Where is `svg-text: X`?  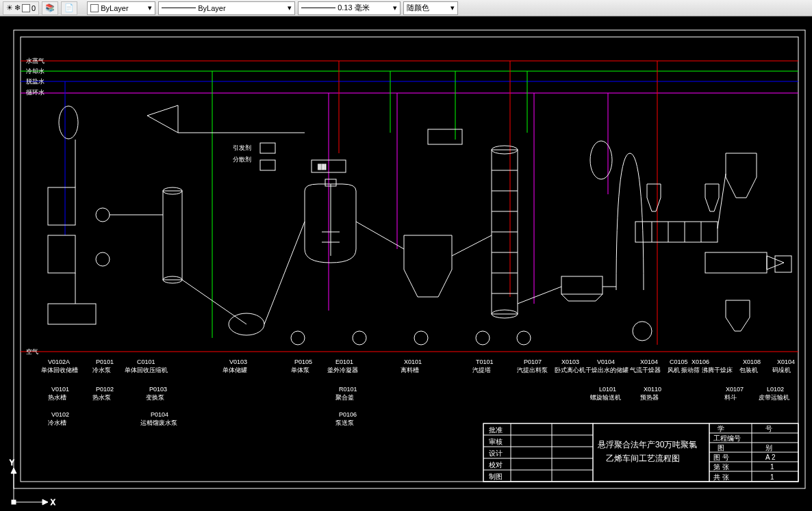
svg-text: X is located at coordinates (53, 502).